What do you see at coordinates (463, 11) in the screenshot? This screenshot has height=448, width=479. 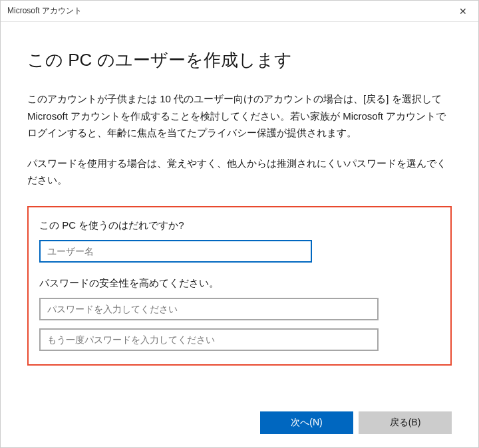 I see `close-button: ✕` at bounding box center [463, 11].